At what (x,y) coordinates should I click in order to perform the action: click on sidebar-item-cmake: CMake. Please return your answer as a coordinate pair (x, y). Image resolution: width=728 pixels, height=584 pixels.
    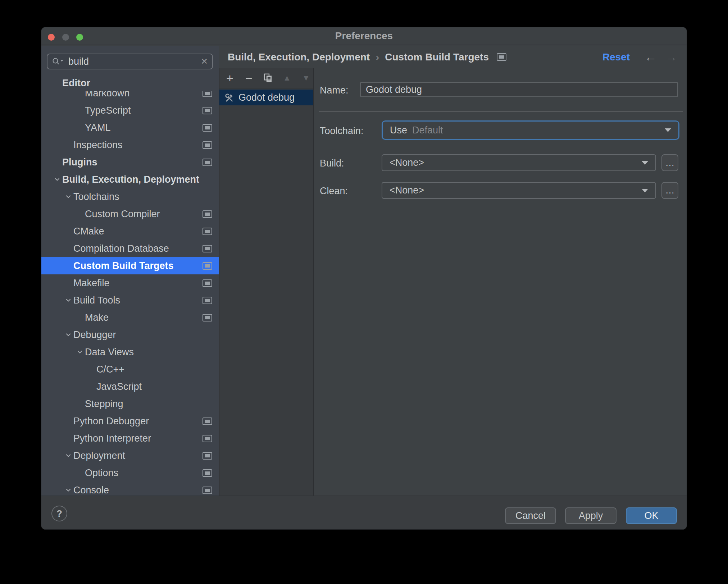
    Looking at the image, I should click on (130, 231).